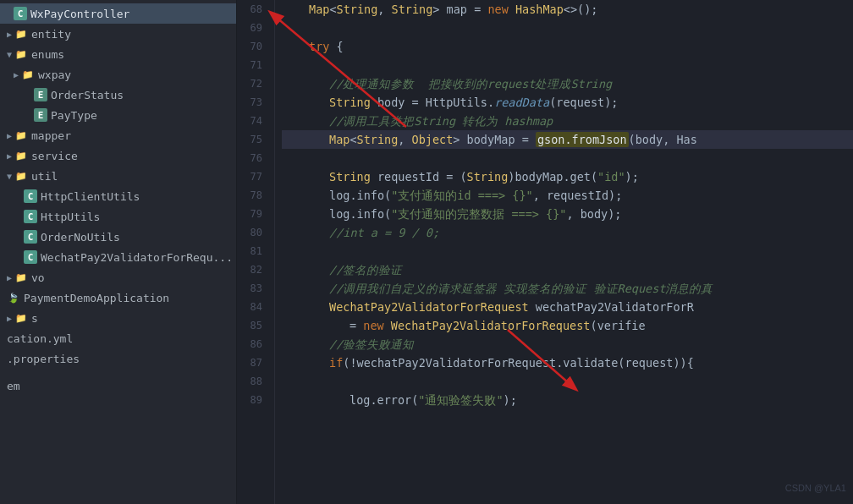 This screenshot has width=853, height=504. What do you see at coordinates (567, 233) in the screenshot?
I see `code-line-80: //int a = 9 / 0;` at bounding box center [567, 233].